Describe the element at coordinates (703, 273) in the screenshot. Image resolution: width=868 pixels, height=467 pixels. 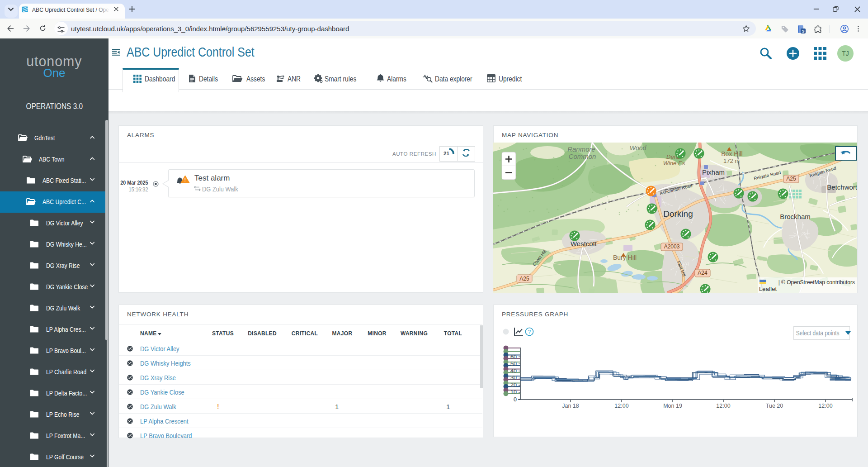
I see `svg-text: A24` at that location.